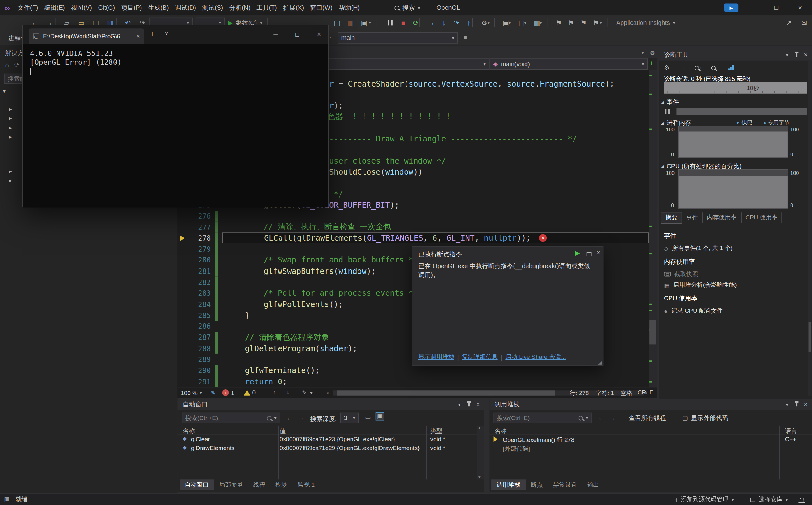  What do you see at coordinates (175, 126) in the screenshot?
I see `console-output: 4.6.0 NVIDIA 551.23[OpenGL Error] (1280)` at bounding box center [175, 126].